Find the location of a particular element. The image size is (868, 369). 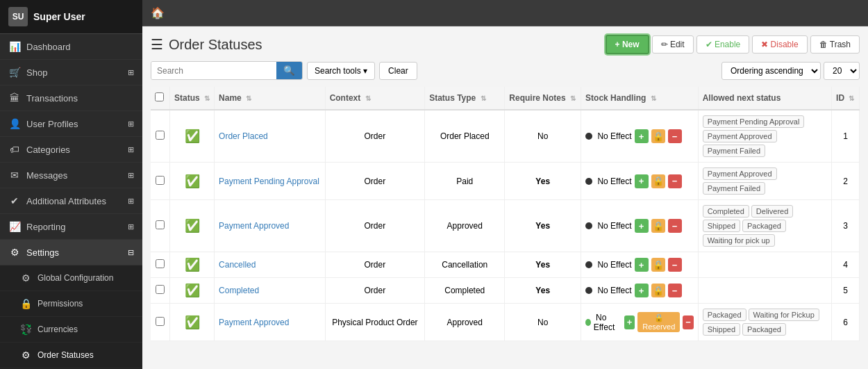

name-link: Cancelled is located at coordinates (237, 265).